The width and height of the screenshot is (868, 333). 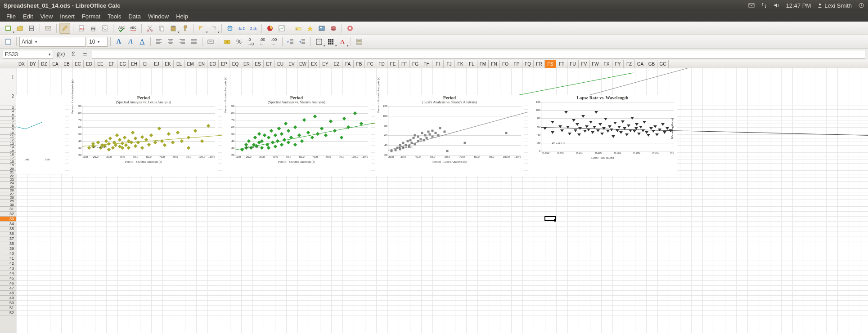 I want to click on align-justify-button, so click(x=194, y=42).